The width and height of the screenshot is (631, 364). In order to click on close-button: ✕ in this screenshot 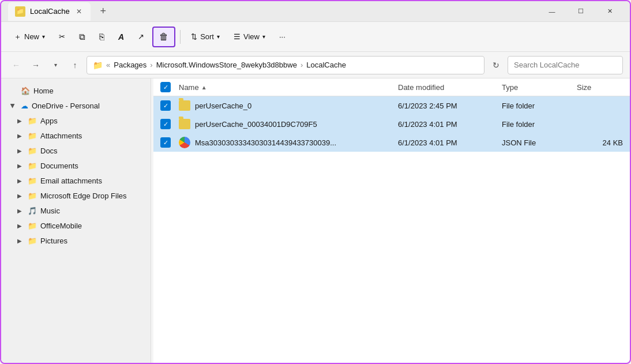, I will do `click(610, 12)`.